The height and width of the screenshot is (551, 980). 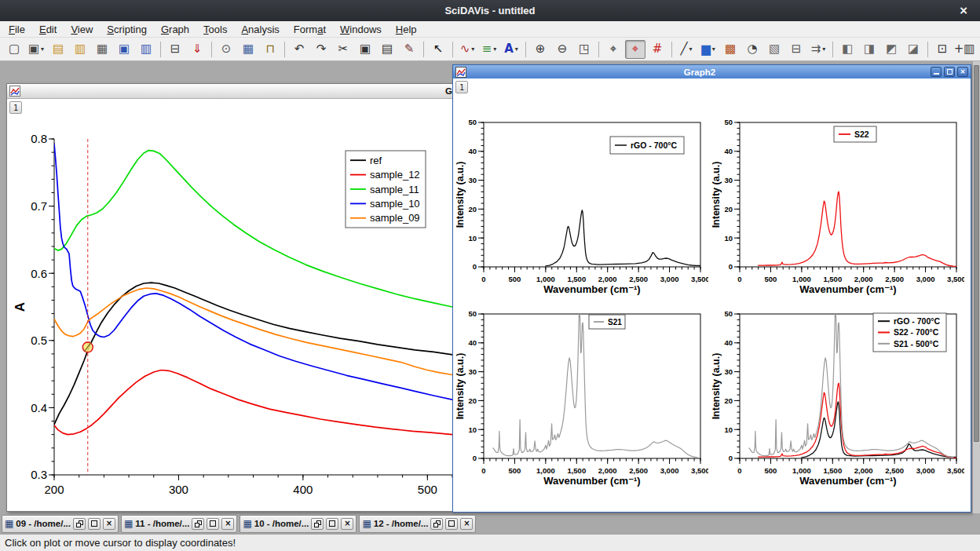 I want to click on app-close-icon: ×, so click(x=964, y=10).